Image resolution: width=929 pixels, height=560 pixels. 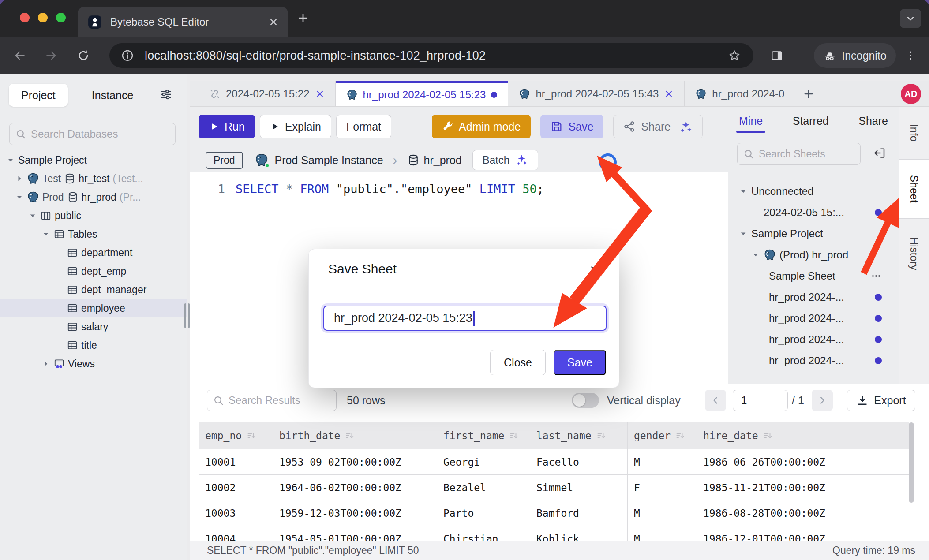 I want to click on tree-item-dept_manager: dept_manager, so click(x=94, y=290).